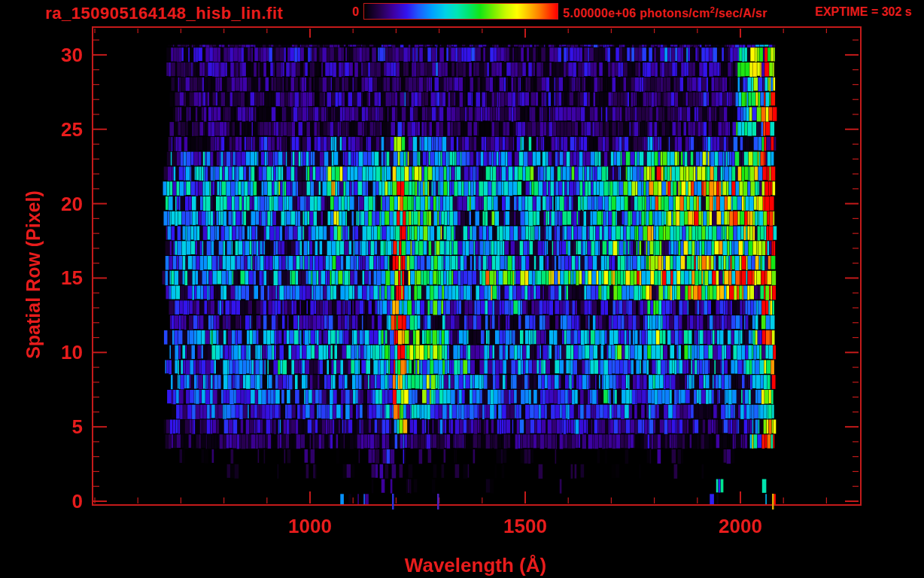 The height and width of the screenshot is (578, 924). What do you see at coordinates (33, 275) in the screenshot?
I see `y-axis-title: Spatial Row (Pixel)` at bounding box center [33, 275].